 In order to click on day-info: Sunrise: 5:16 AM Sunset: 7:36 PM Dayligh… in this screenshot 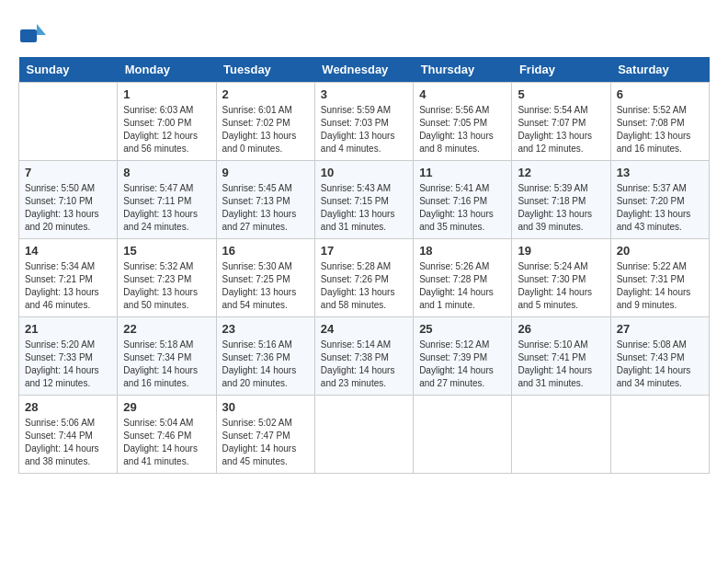, I will do `click(266, 364)`.